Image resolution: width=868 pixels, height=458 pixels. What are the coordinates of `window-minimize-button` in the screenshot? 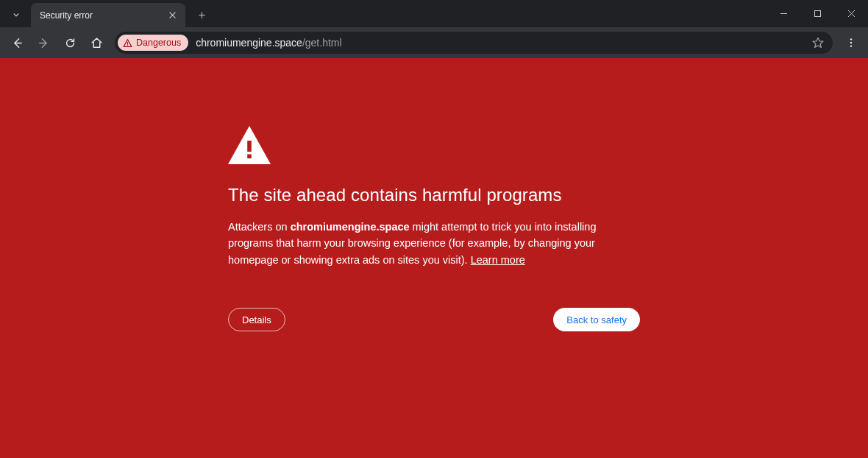 It's located at (783, 13).